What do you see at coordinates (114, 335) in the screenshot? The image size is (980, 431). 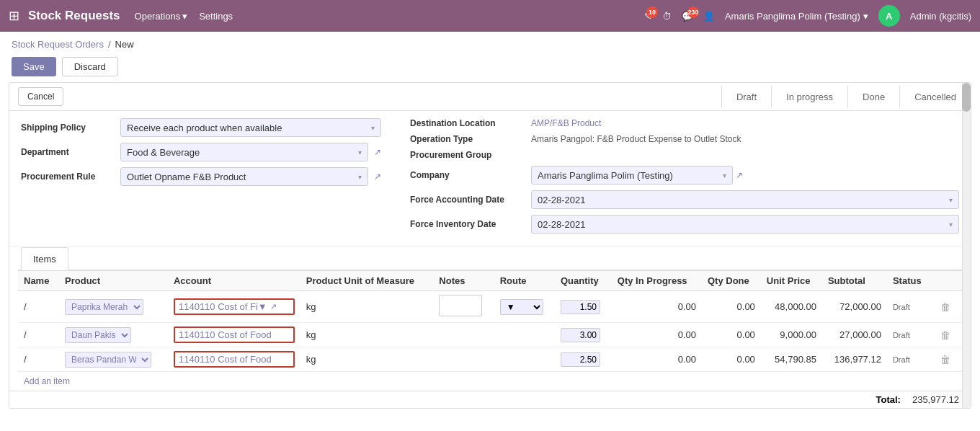 I see `cell-product: Daun Pakis` at bounding box center [114, 335].